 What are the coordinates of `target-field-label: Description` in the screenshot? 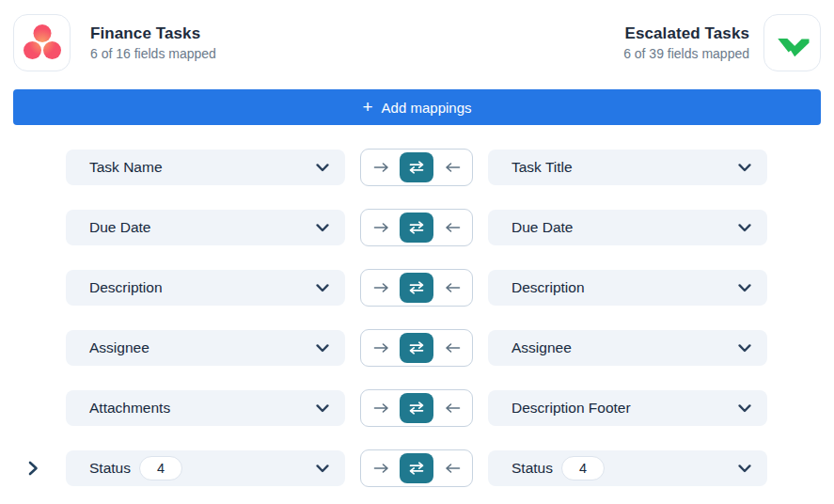 It's located at (548, 288).